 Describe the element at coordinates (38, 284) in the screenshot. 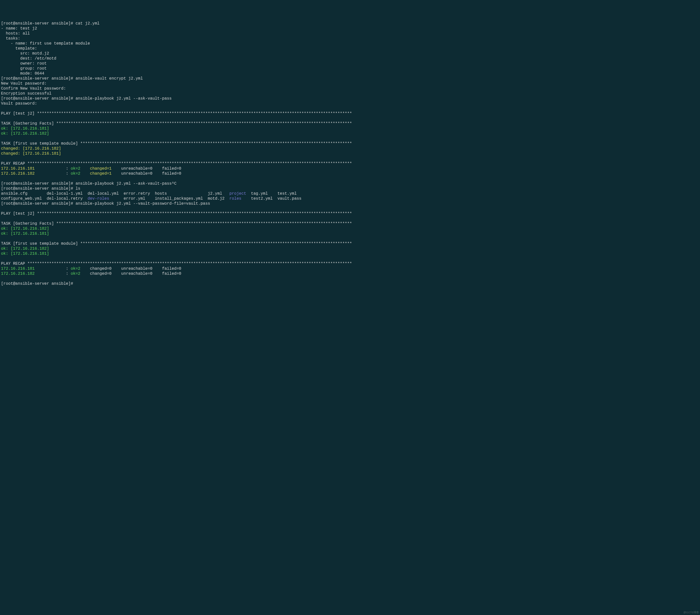

I see `terminal-text: [root@ansible-server ansible]#` at that location.